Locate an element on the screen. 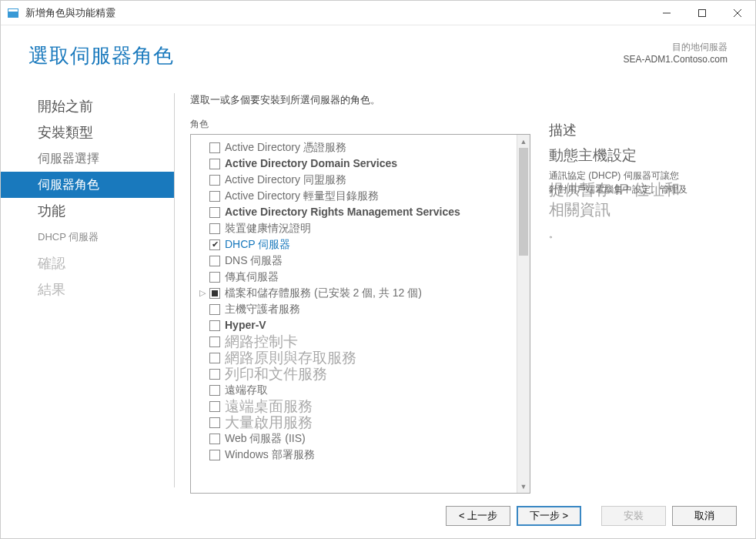 The image size is (756, 539). app-icon is located at coordinates (13, 13).